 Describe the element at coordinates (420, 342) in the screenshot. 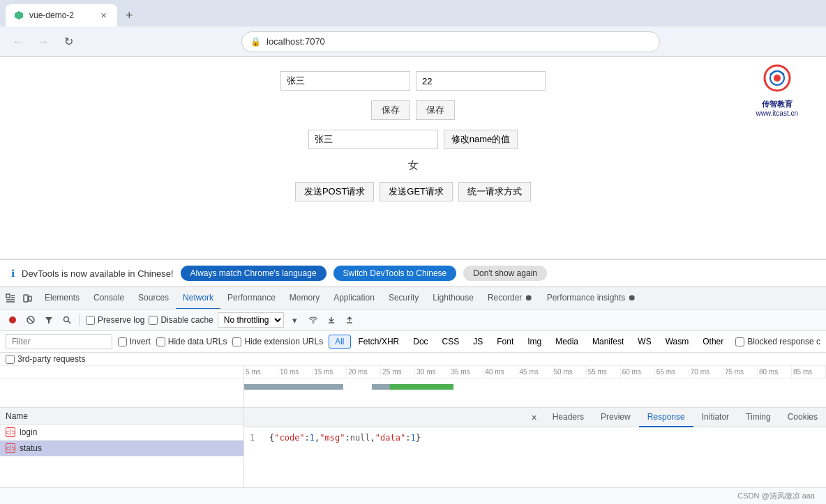

I see `filter-doc-button: Doc` at that location.